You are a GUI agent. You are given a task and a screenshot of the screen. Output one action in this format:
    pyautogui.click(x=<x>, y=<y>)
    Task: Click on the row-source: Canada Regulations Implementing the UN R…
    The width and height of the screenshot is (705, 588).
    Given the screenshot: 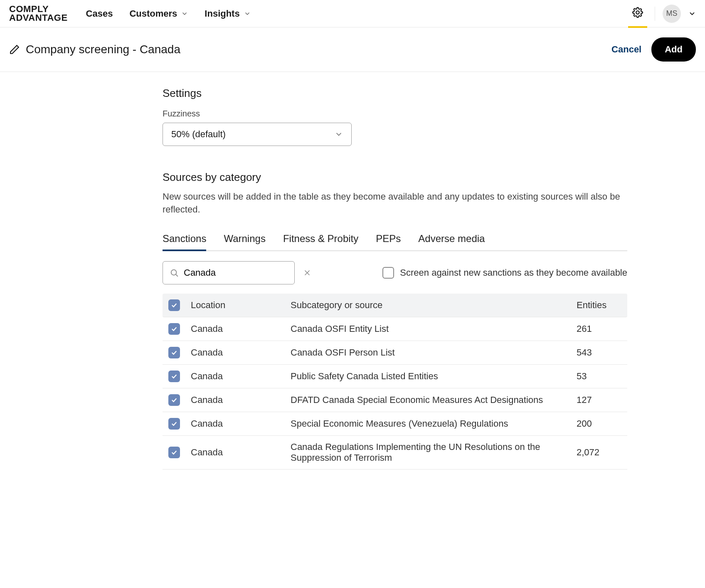 What is the action you would take?
    pyautogui.click(x=430, y=452)
    